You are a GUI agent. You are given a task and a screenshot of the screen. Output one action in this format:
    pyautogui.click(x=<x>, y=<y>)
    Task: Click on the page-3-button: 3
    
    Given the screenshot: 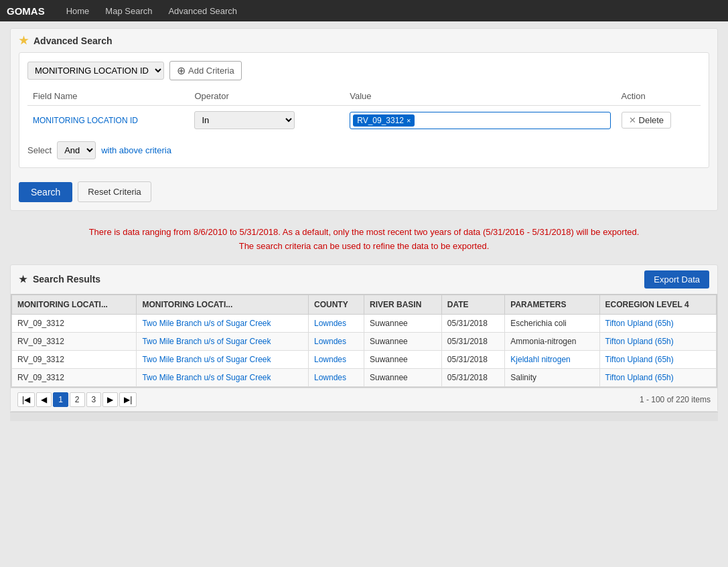 What is the action you would take?
    pyautogui.click(x=94, y=400)
    